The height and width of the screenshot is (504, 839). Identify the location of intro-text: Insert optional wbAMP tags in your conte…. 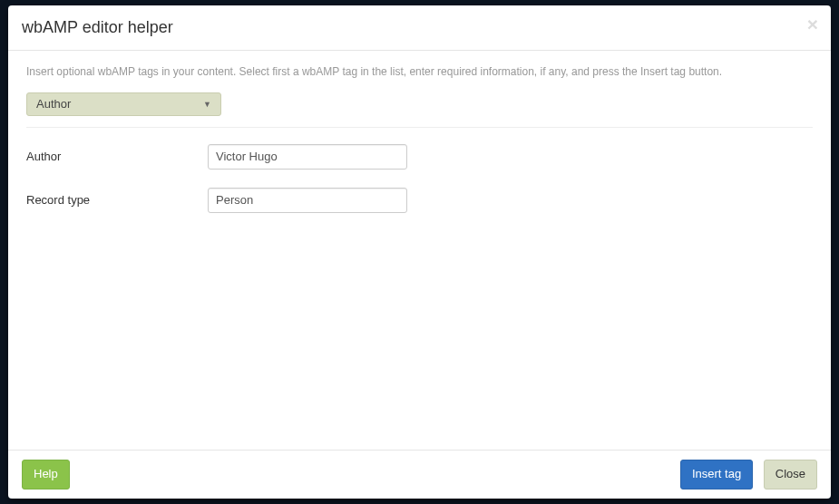
(419, 73).